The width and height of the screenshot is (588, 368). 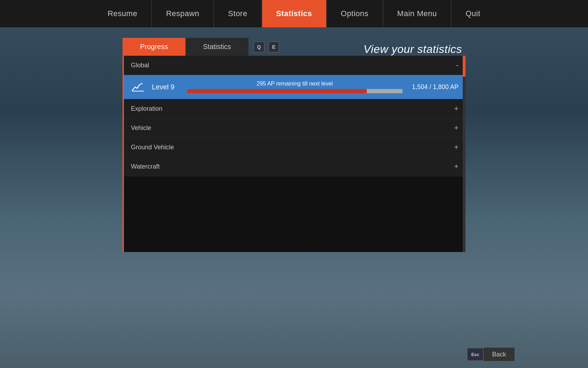 I want to click on nav-item-store: Store, so click(x=238, y=14).